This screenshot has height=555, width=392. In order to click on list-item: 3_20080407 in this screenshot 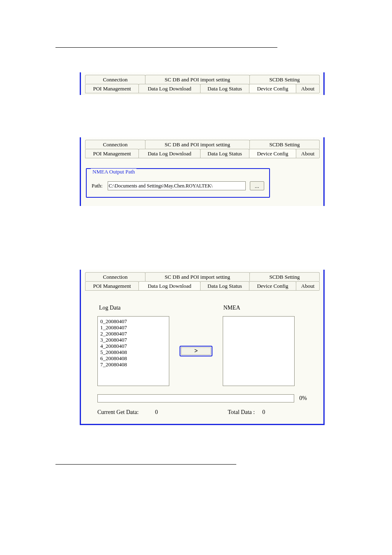, I will do `click(133, 340)`.